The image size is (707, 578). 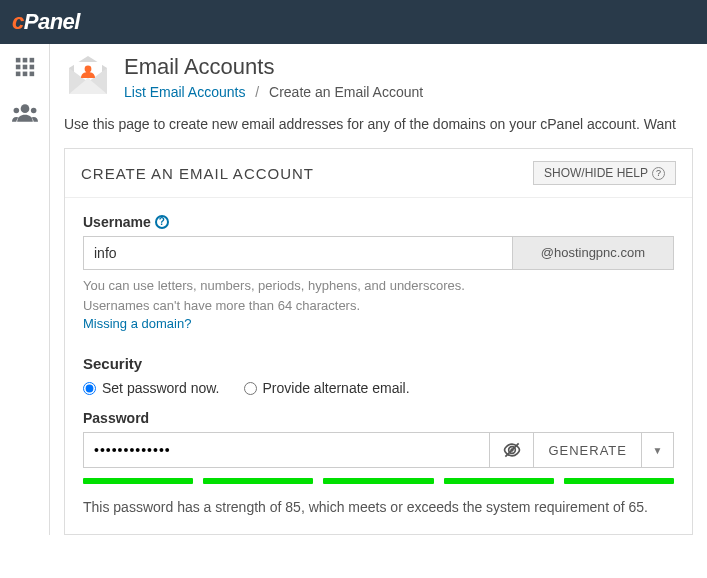 I want to click on apps-grid-icon, so click(x=25, y=70).